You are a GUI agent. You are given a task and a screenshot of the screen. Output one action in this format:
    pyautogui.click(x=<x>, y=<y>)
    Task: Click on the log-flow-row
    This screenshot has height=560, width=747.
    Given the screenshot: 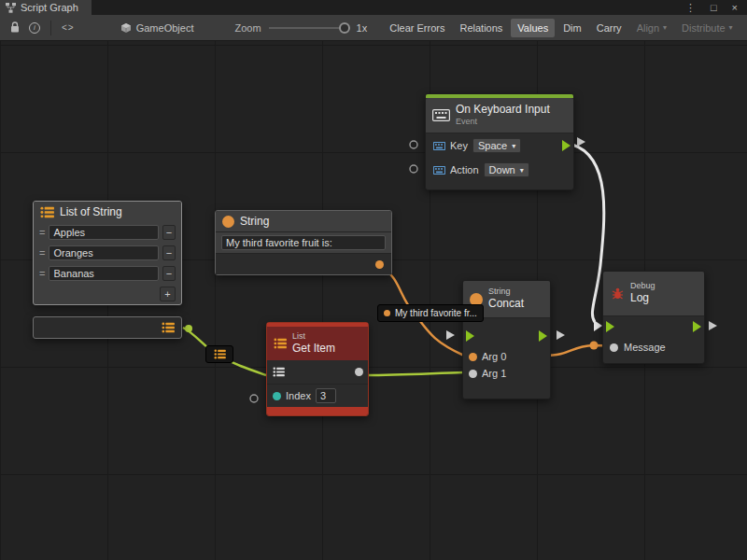 What is the action you would take?
    pyautogui.click(x=654, y=327)
    